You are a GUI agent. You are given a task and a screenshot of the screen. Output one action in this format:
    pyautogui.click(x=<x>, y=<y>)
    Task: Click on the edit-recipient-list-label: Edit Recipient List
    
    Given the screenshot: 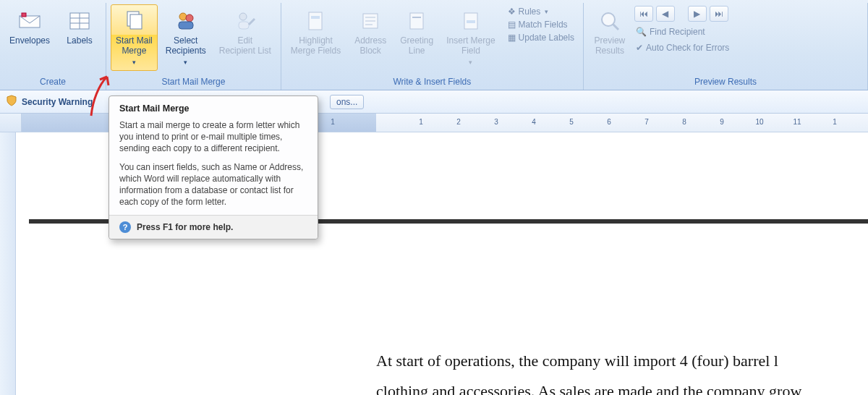 What is the action you would take?
    pyautogui.click(x=245, y=46)
    